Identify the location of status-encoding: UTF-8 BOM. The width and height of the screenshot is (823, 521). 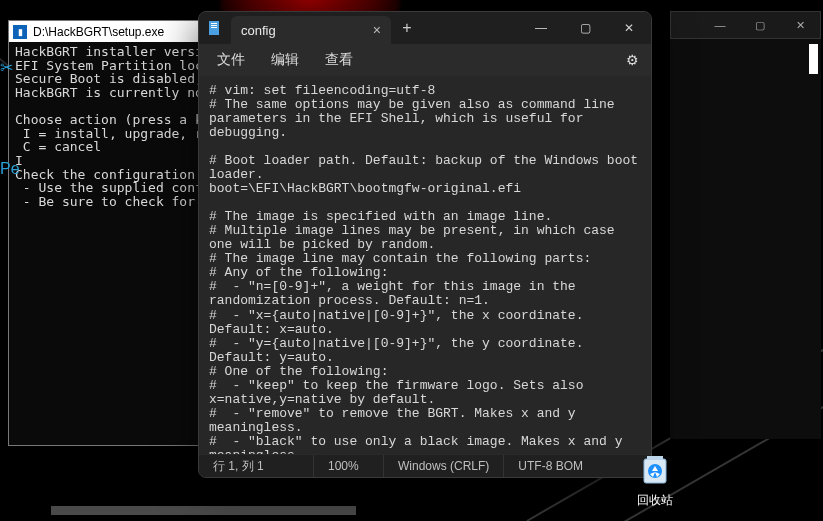
(550, 466).